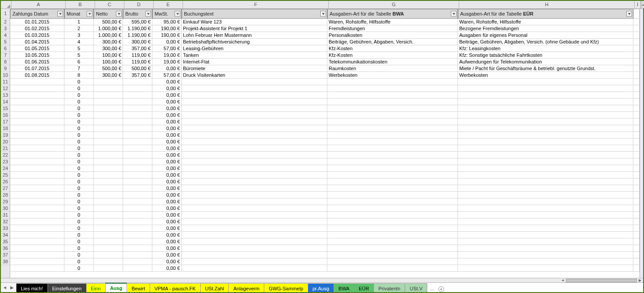 The width and height of the screenshot is (644, 293). I want to click on row-number: 6, so click(5, 49).